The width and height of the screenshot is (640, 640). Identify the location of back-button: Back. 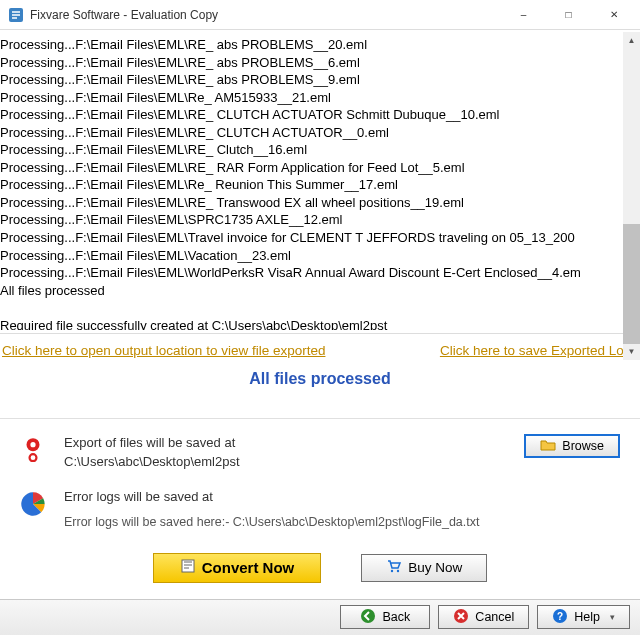
(385, 617).